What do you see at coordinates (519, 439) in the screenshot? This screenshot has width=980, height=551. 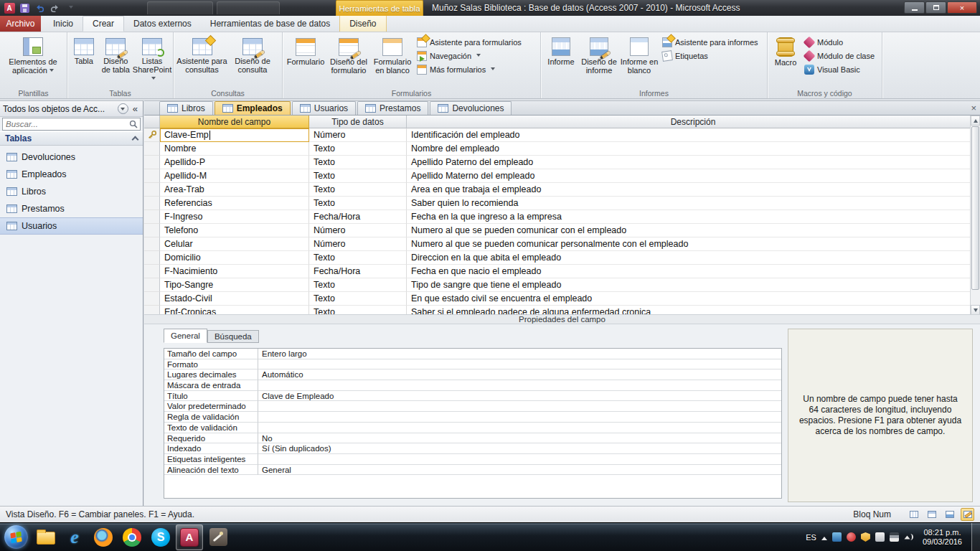 I see `property-value: No` at bounding box center [519, 439].